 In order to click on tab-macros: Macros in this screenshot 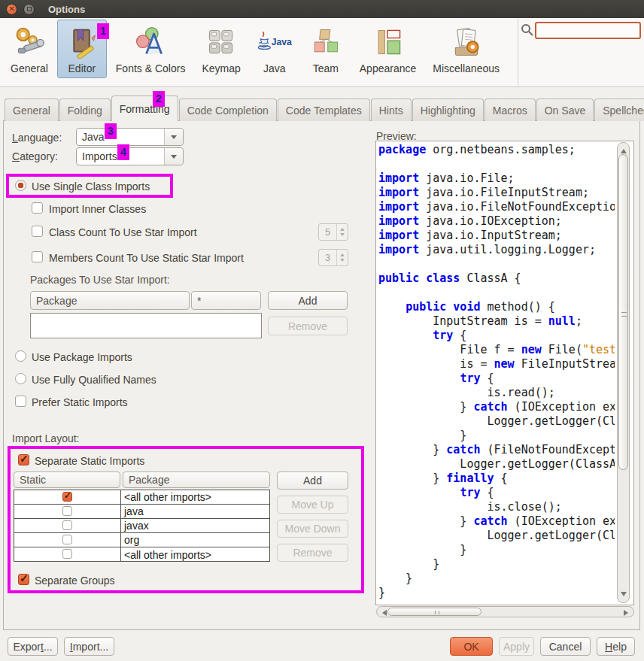, I will do `click(510, 110)`.